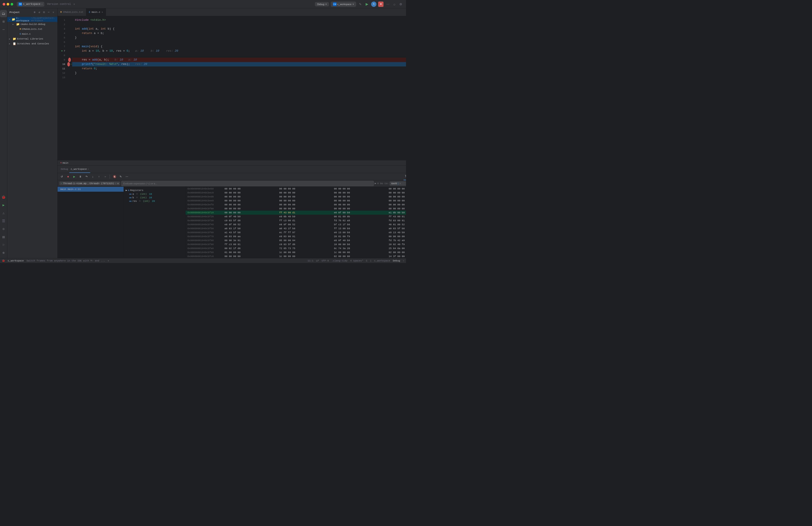 The image size is (812, 526). What do you see at coordinates (96, 12) in the screenshot?
I see `tab-main-c: C main.c ✕` at bounding box center [96, 12].